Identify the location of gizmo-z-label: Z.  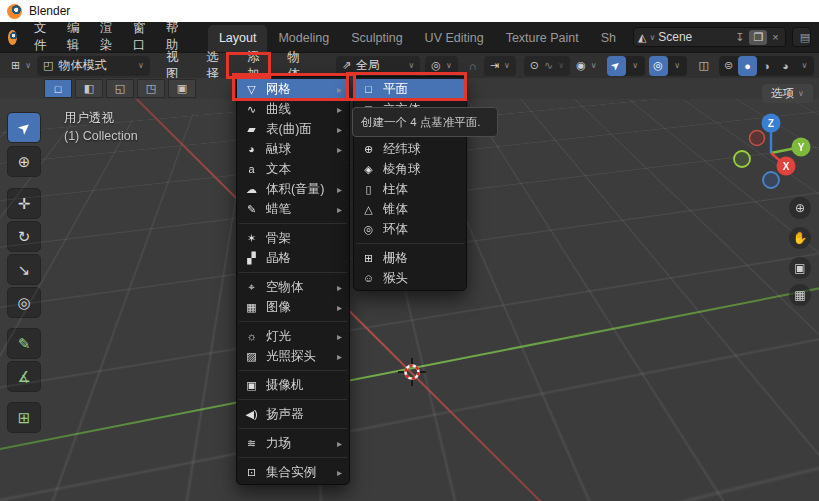
(771, 124).